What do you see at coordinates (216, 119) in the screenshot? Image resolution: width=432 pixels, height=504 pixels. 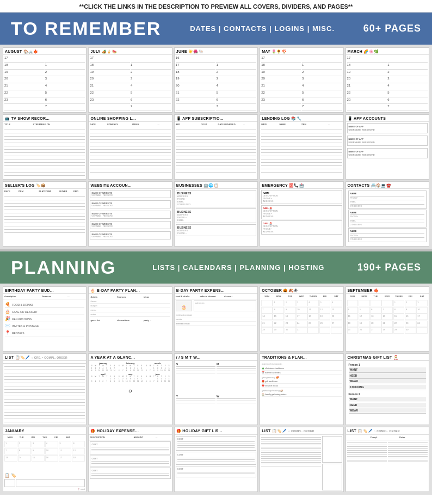 I see `app-sub-title: 📱 APP SUBSCRIPTIO...` at bounding box center [216, 119].